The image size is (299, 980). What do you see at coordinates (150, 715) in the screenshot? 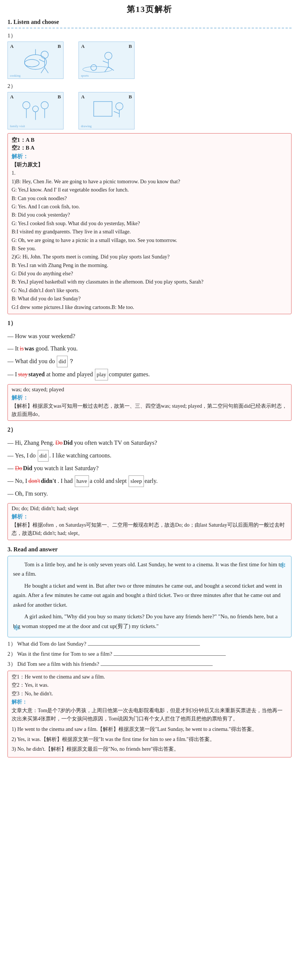
I see `section3-jiexi-summary: 文章大意：Tom是个7岁的小男孩，上周日他第一次去电影院看电影，但是才到3分钟后…` at bounding box center [150, 715].